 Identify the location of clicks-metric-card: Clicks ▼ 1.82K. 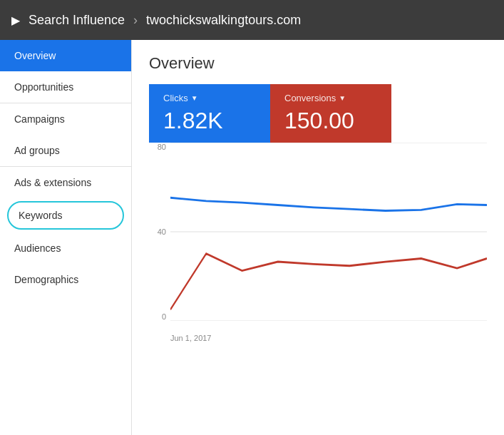
(210, 113).